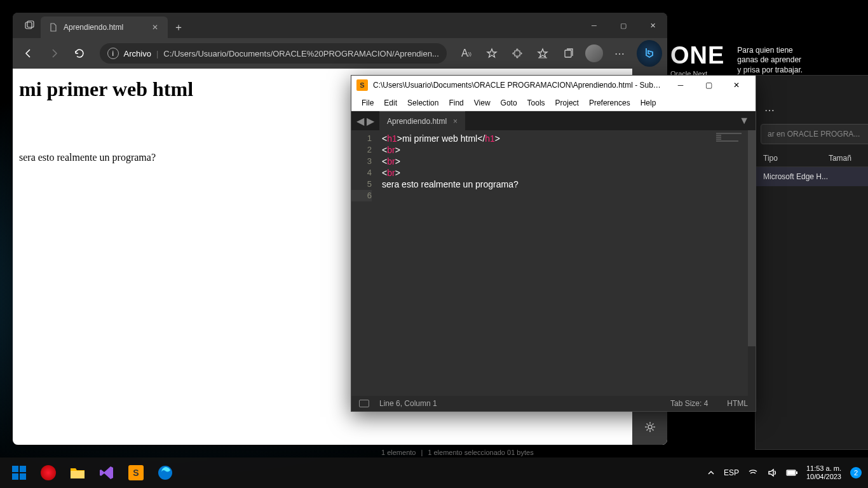 Image resolution: width=868 pixels, height=488 pixels. I want to click on sublime-text-icon: S, so click(136, 473).